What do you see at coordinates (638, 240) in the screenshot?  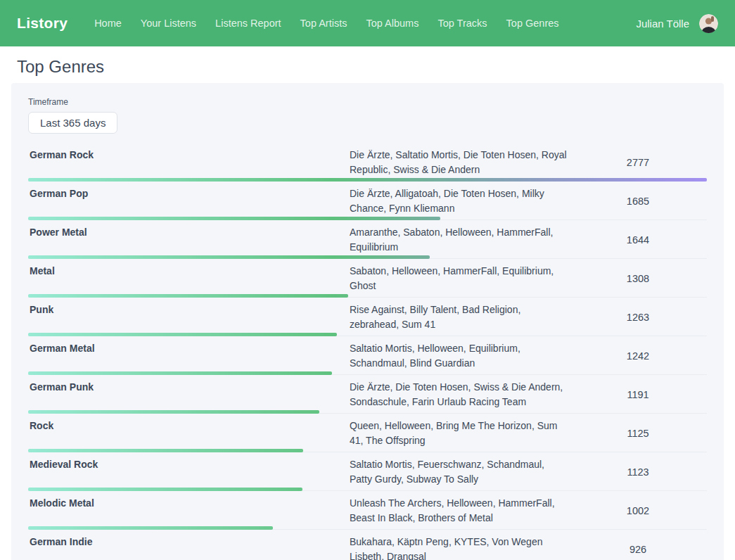 I see `genre-listen-count: 1644` at bounding box center [638, 240].